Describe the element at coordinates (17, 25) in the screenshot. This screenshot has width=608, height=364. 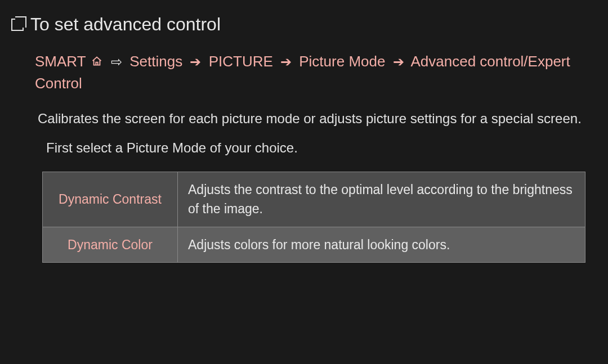
I see `section-box-icon` at that location.